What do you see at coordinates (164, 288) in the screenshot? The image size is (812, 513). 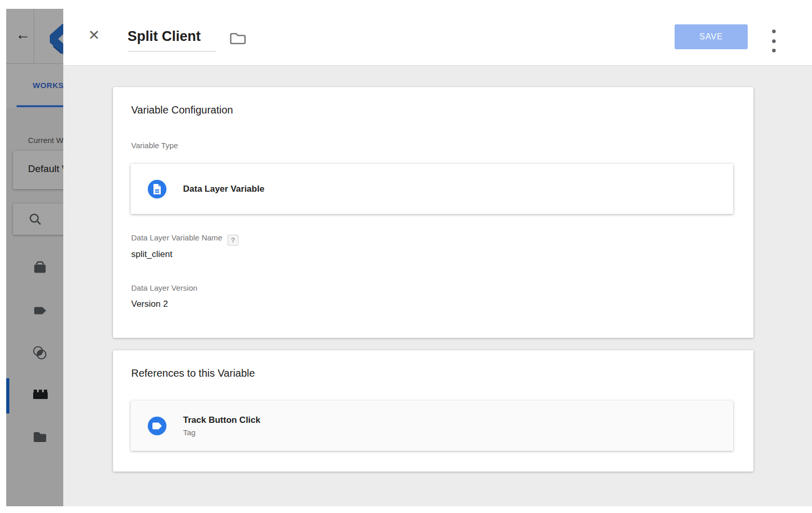 I see `dlv-version-label: Data Layer Version` at bounding box center [164, 288].